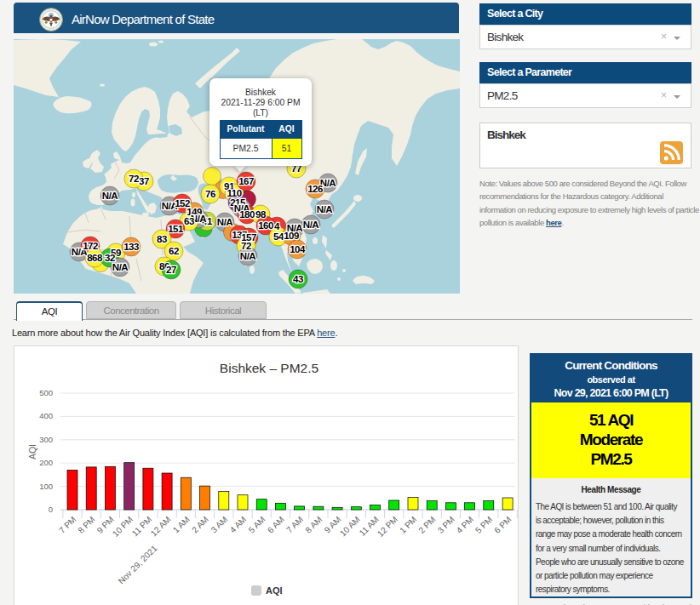 The width and height of the screenshot is (700, 605). What do you see at coordinates (465, 525) in the screenshot?
I see `svg-text: 4 PM` at bounding box center [465, 525].